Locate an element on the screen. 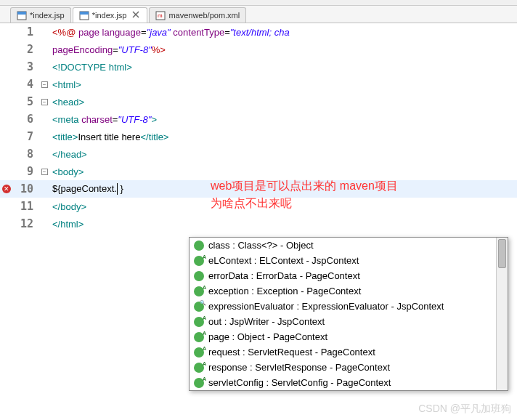  scrollbar-thumb is located at coordinates (502, 254).